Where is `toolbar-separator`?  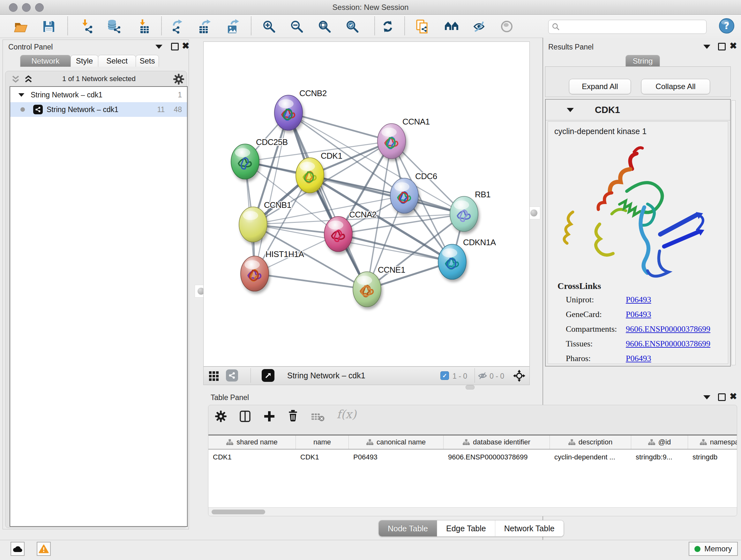 toolbar-separator is located at coordinates (161, 26).